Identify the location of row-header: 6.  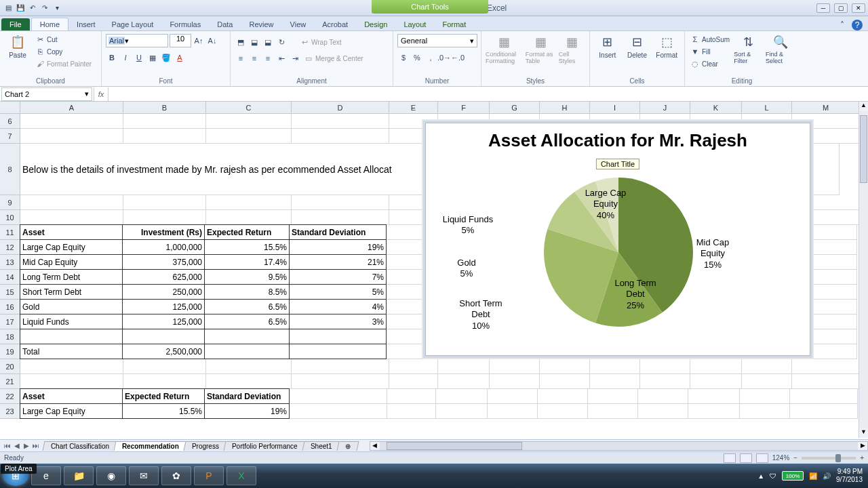
(10, 121).